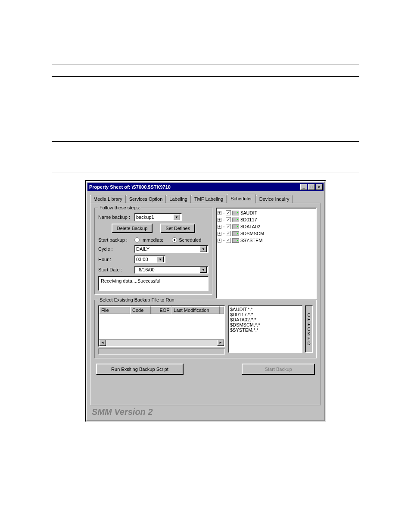 This screenshot has height=532, width=411. I want to click on tree-item: +··✓$DSMSCM, so click(266, 233).